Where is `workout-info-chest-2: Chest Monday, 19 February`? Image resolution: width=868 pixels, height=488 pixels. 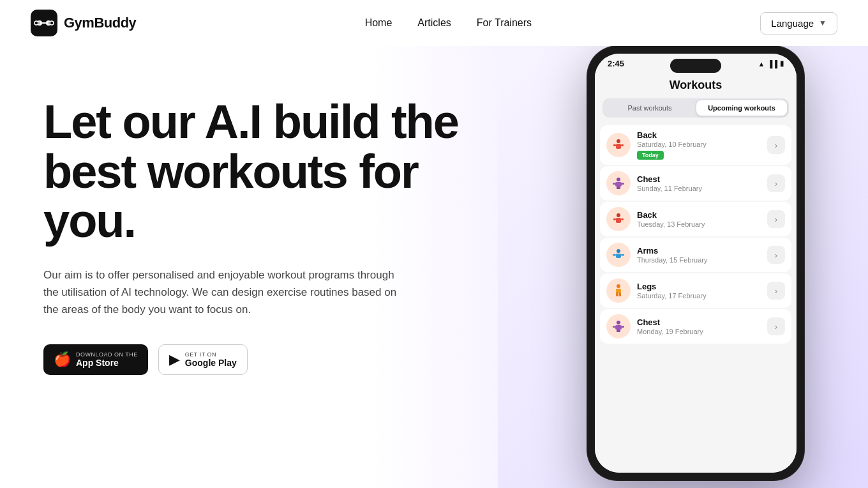 workout-info-chest-2: Chest Monday, 19 February is located at coordinates (699, 326).